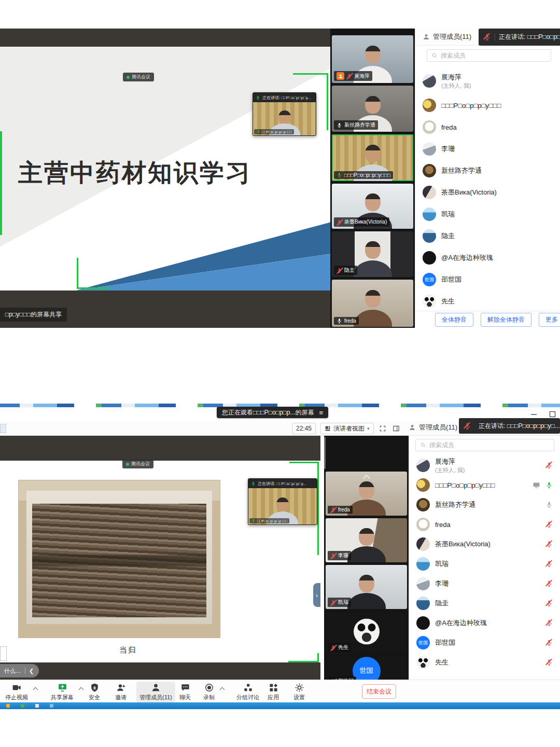 This screenshot has width=560, height=747. Describe the element at coordinates (299, 692) in the screenshot. I see `toolbar-item: 设置` at that location.